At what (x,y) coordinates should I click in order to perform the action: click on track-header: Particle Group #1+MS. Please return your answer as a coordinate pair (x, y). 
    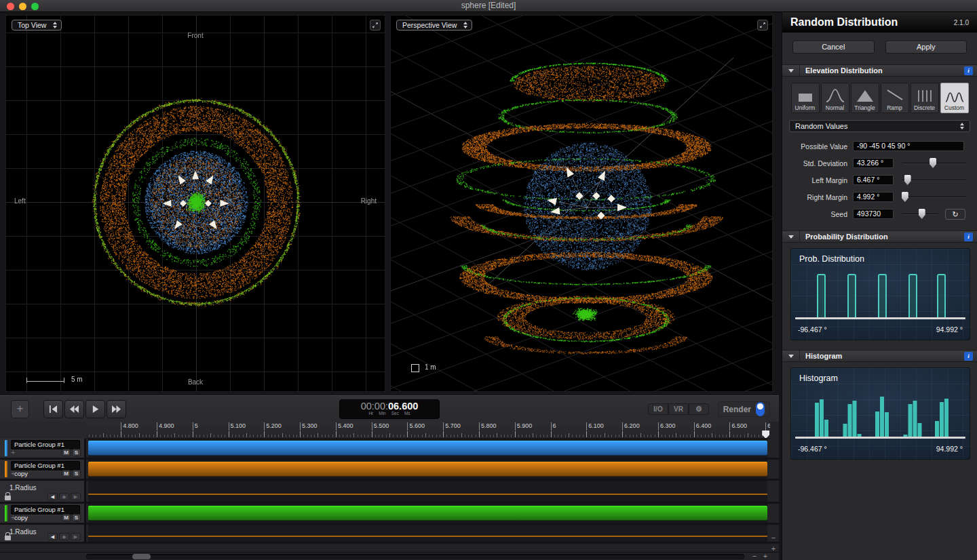
    Looking at the image, I should click on (43, 448).